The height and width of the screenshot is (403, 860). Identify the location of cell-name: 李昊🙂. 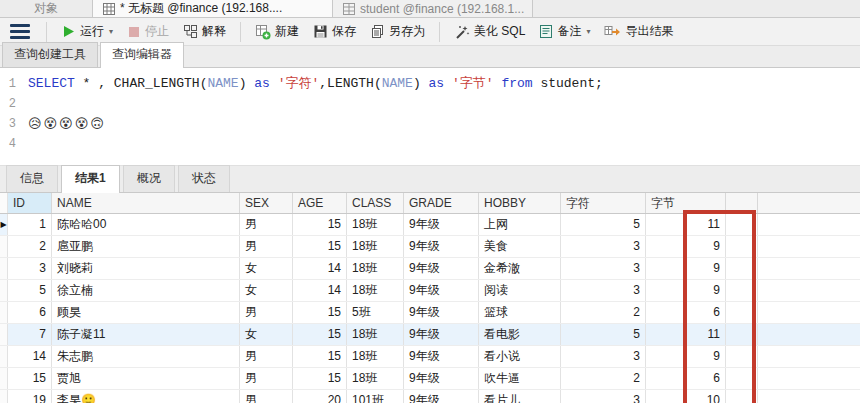
(146, 396).